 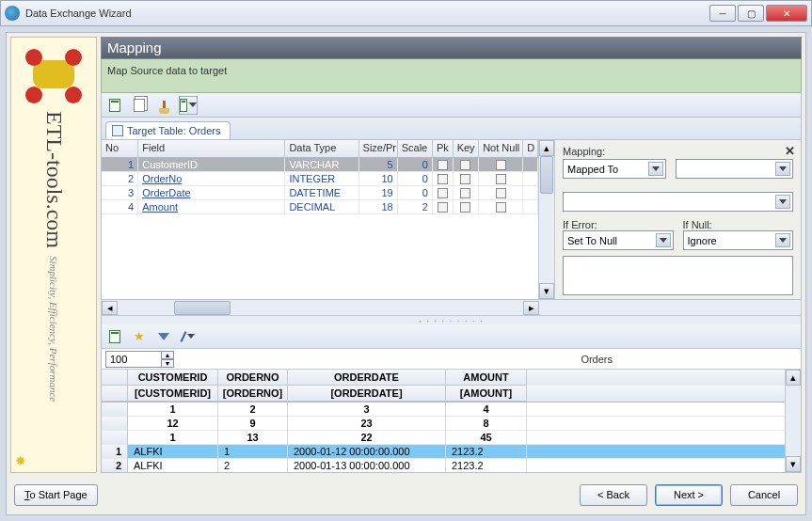 I want to click on col-orderdate: ORDERDATE, so click(x=367, y=378).